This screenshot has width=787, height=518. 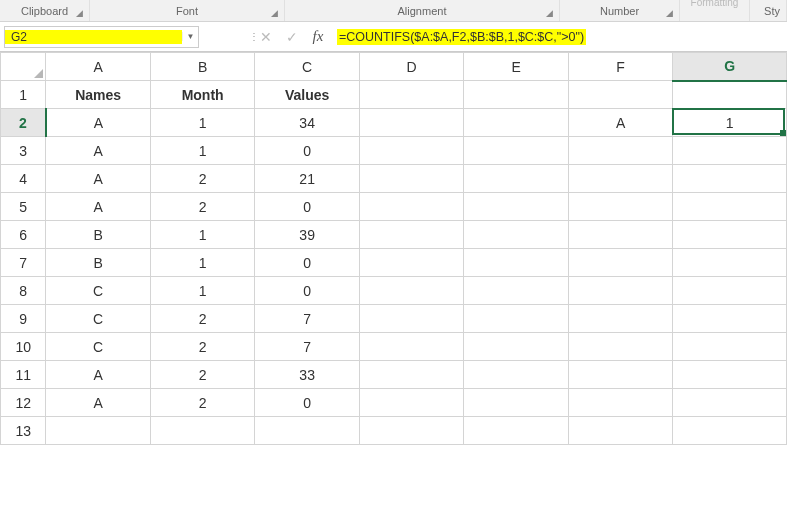 I want to click on cell-E3, so click(x=516, y=151).